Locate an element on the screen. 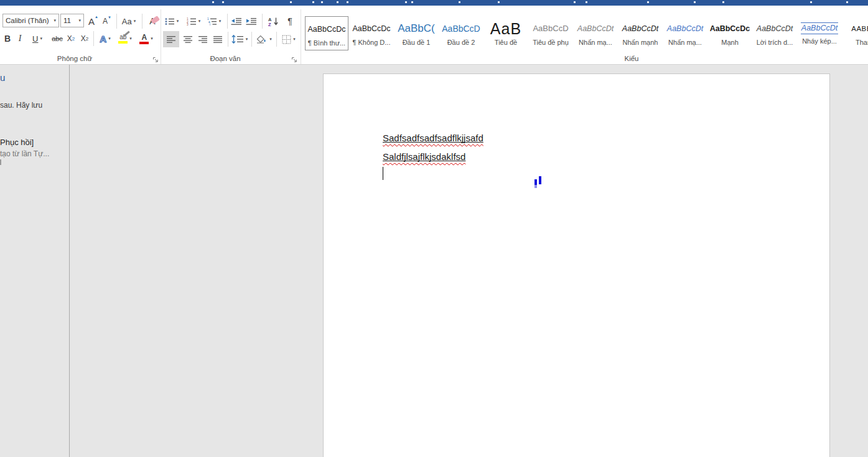 The height and width of the screenshot is (457, 868). sort-button: A Z is located at coordinates (273, 21).